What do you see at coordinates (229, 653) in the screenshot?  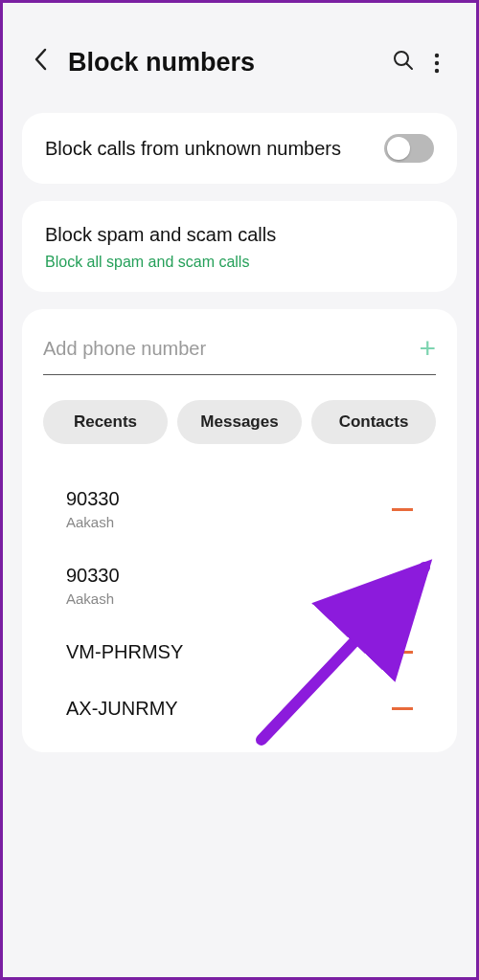 I see `blocked-number: VM-PHRMSY` at bounding box center [229, 653].